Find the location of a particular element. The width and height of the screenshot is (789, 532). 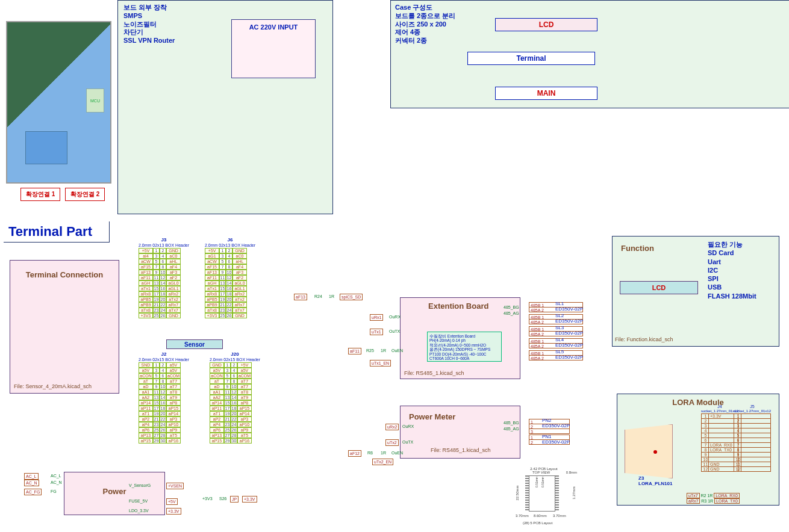

pm-485b: 485_BG is located at coordinates (511, 422).